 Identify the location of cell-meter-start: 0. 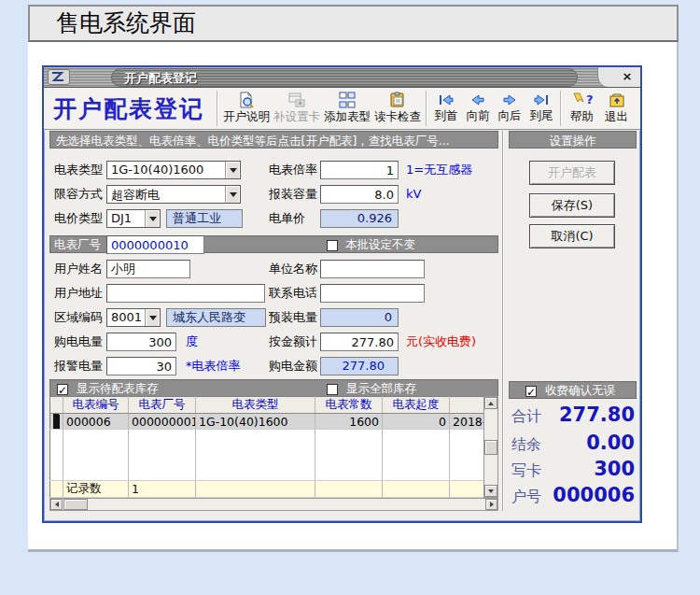
(416, 422).